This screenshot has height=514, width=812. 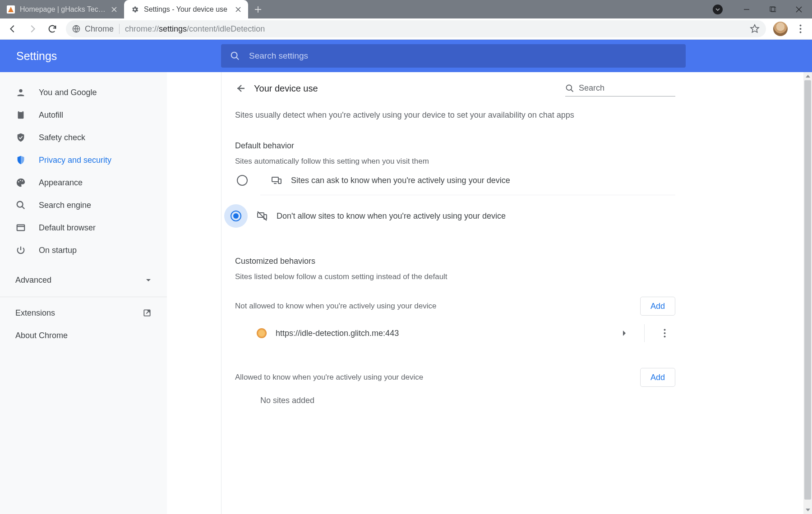 What do you see at coordinates (21, 115) in the screenshot?
I see `clipboard-icon` at bounding box center [21, 115].